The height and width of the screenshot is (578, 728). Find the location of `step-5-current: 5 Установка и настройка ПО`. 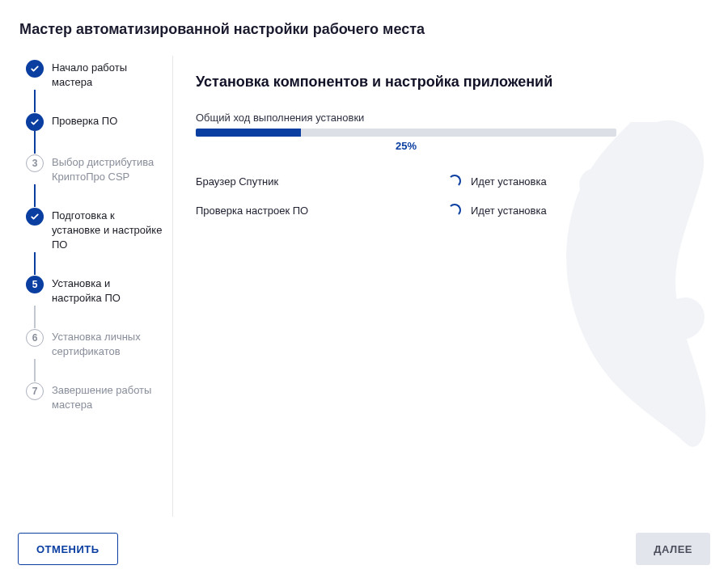

step-5-current: 5 Установка и настройка ПО is located at coordinates (94, 290).